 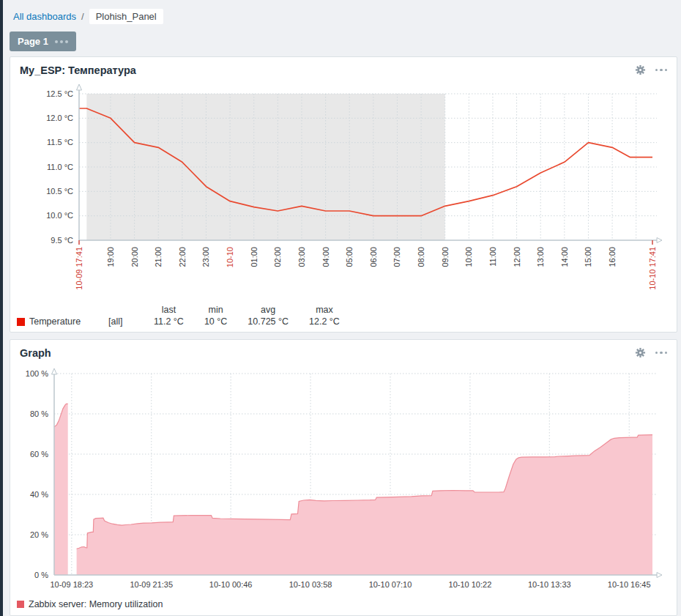 I want to click on y-tick-label: 20 %, so click(x=40, y=535).